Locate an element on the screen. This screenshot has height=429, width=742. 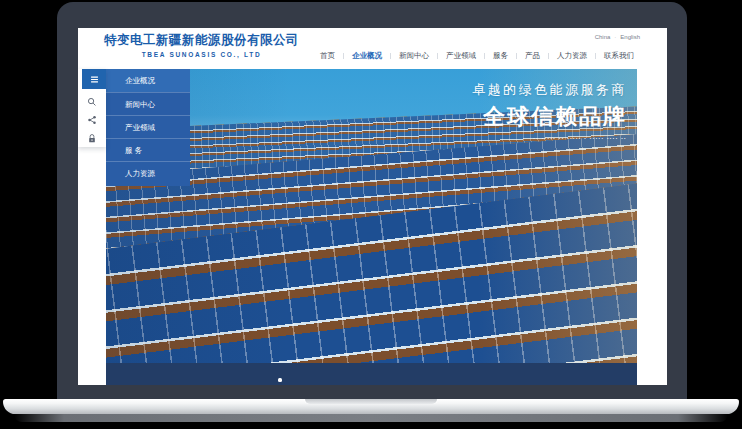
hero-headline-top: 卓越的绿色能源服务商 is located at coordinates (550, 90).